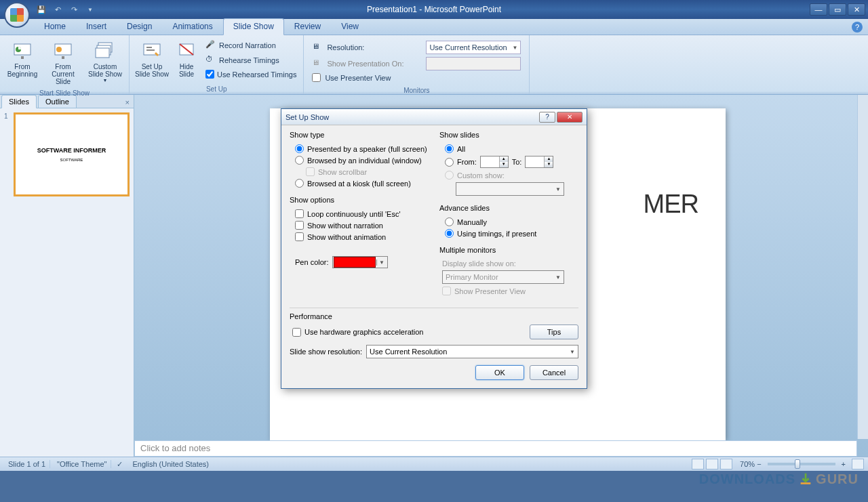 The width and height of the screenshot is (868, 502). What do you see at coordinates (96, 26) in the screenshot?
I see `tab-insert: Insert` at bounding box center [96, 26].